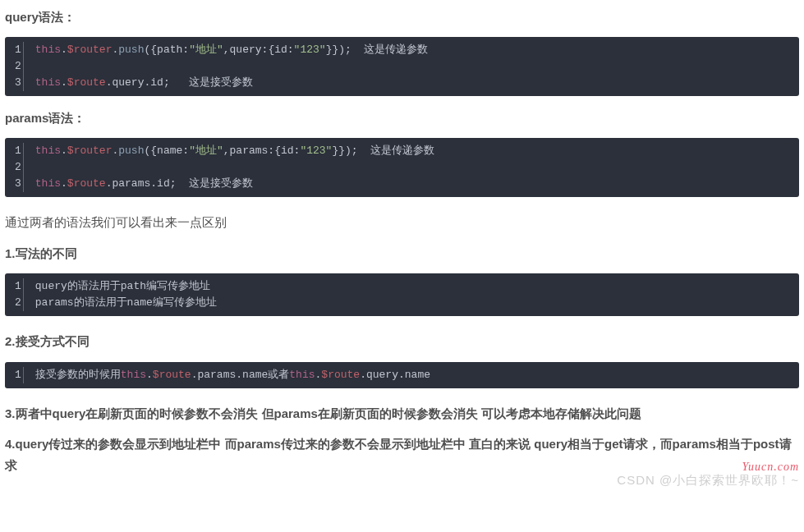  Describe the element at coordinates (402, 455) in the screenshot. I see `heading-4: 4.query传过来的参数会显示到地址栏中 而params传过来的参数不会显示到…` at that location.